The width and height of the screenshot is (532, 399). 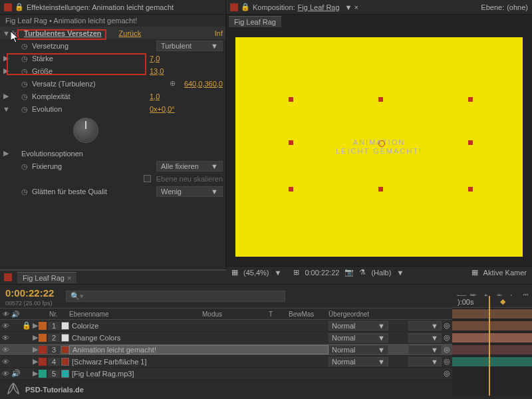 What do you see at coordinates (176, 297) in the screenshot?
I see `search-input: 🔍▾` at bounding box center [176, 297].